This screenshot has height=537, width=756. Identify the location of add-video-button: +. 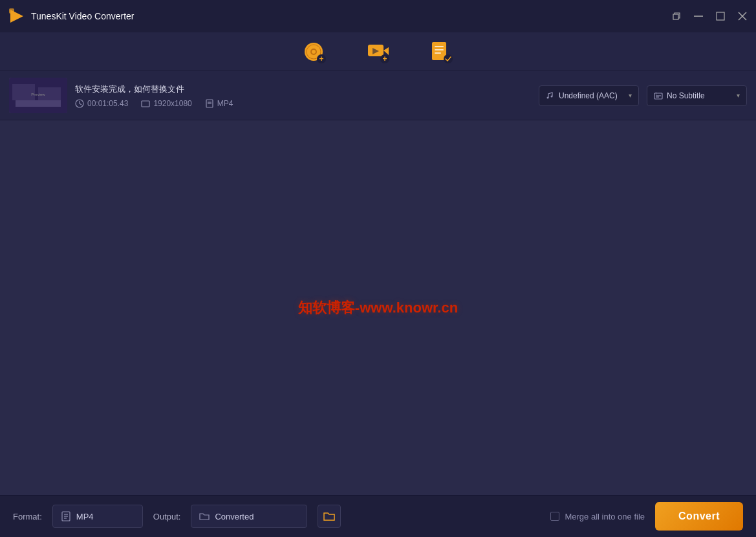
(378, 52).